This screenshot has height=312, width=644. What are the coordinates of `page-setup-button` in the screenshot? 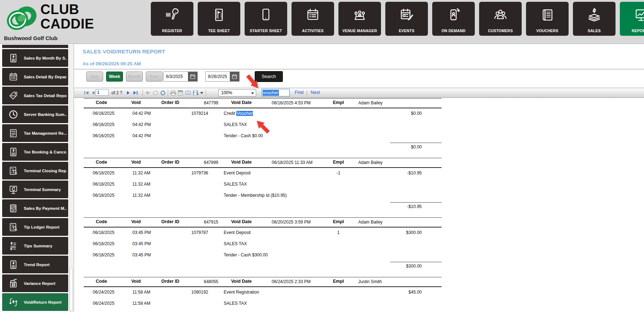 It's located at (188, 93).